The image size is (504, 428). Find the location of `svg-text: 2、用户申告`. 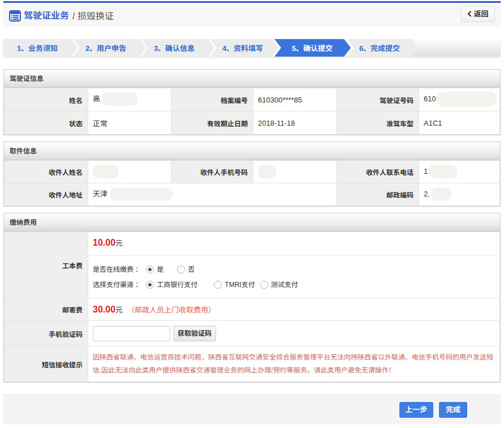

svg-text: 2、用户申告 is located at coordinates (106, 49).